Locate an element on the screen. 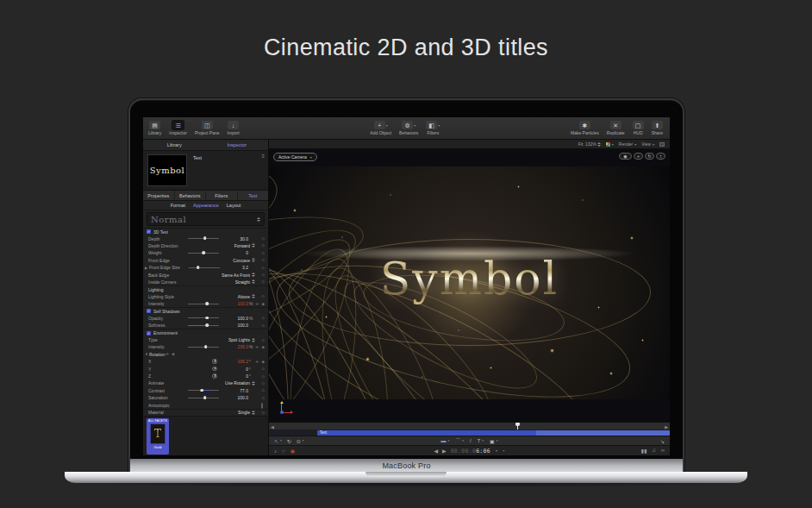 This screenshot has height=508, width=812. inspector-tab-behaviors: Behaviors is located at coordinates (191, 195).